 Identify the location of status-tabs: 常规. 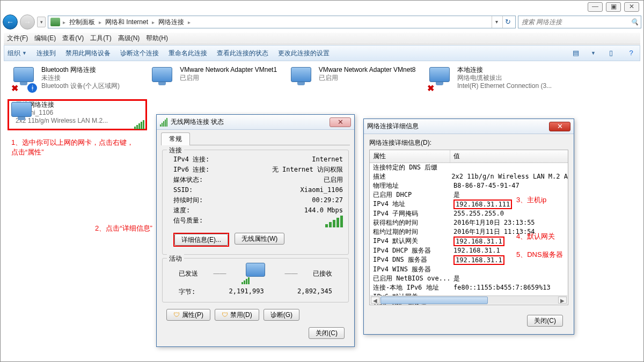
(255, 138).